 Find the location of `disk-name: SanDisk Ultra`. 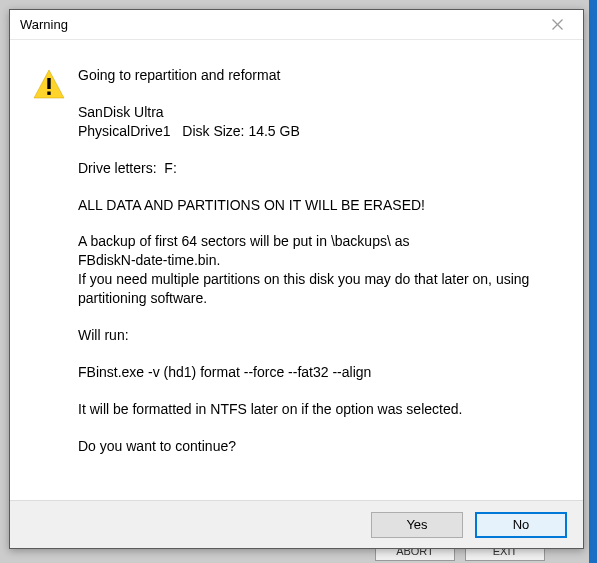

disk-name: SanDisk Ultra is located at coordinates (320, 112).